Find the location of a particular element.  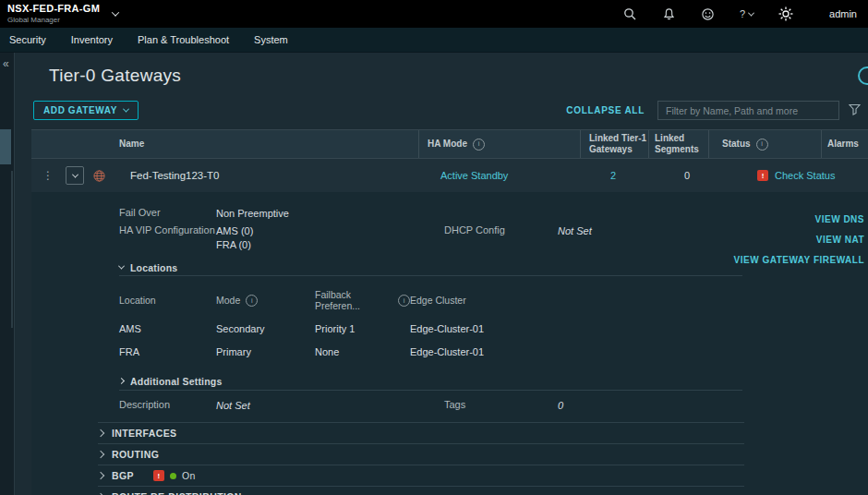

filter-funnel-icon is located at coordinates (855, 111).